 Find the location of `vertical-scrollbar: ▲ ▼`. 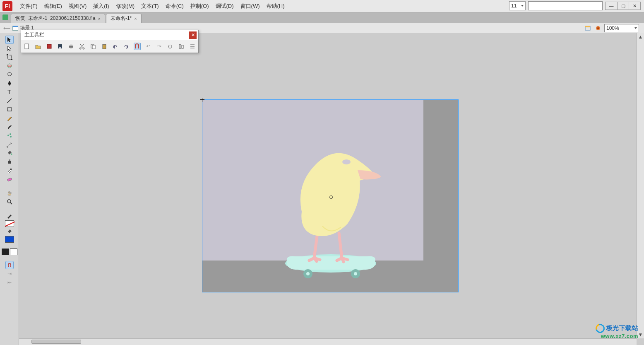

vertical-scrollbar: ▲ ▼ is located at coordinates (640, 186).